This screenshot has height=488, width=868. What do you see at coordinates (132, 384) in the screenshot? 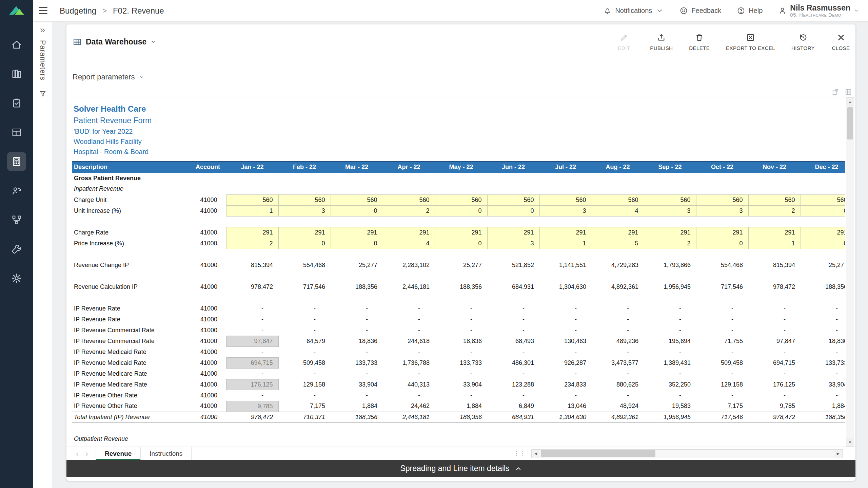
I see `row-label: IP Revenue Medicare Rate` at bounding box center [132, 384].